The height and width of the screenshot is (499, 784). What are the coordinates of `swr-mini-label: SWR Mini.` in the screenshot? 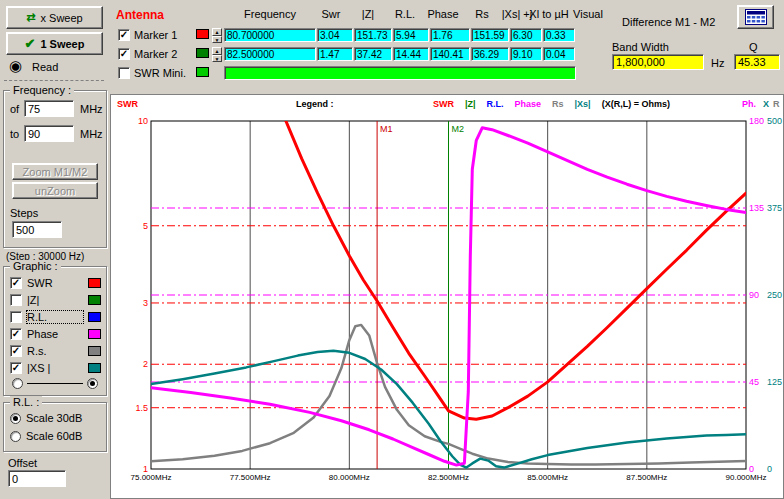 It's located at (160, 73).